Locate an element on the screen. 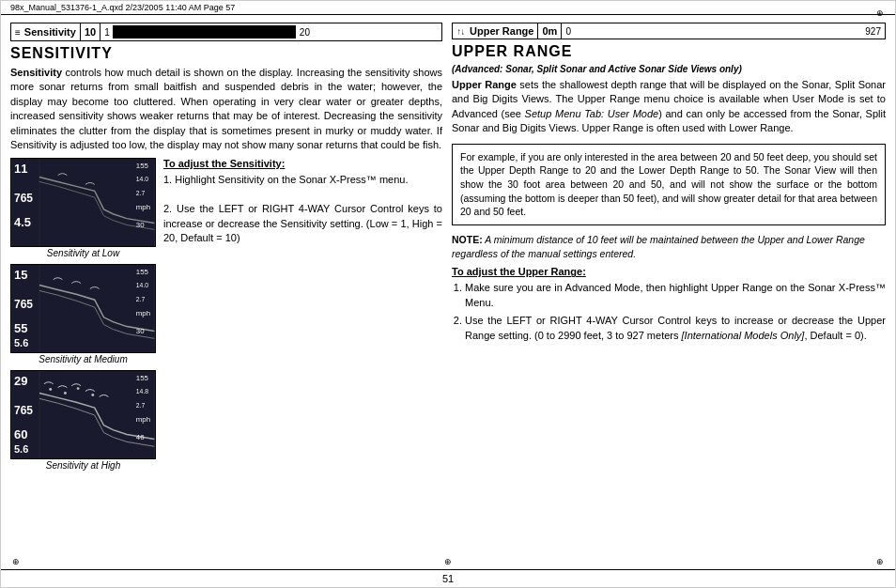  sonar-low-label: Sensitivity at Low is located at coordinates (83, 254).